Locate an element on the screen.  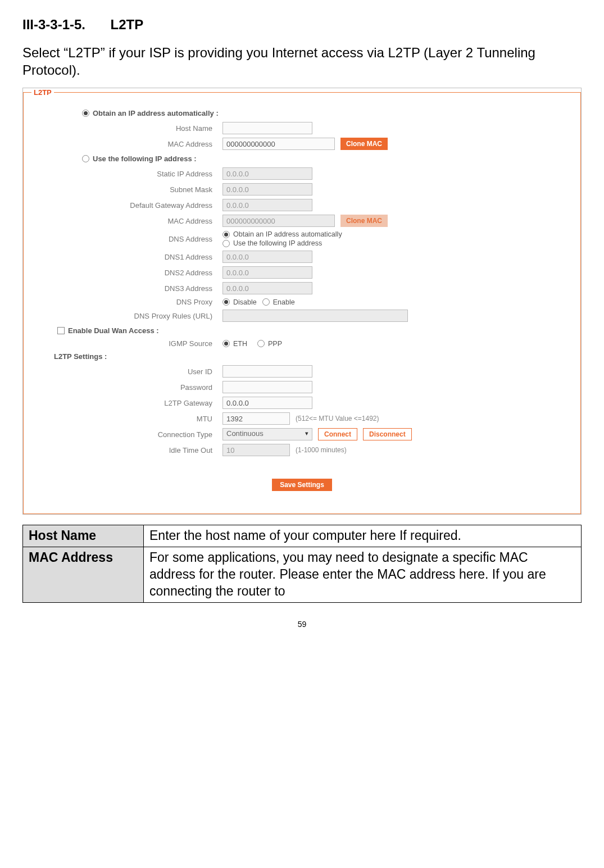
ppp-label: PPP is located at coordinates (275, 344).